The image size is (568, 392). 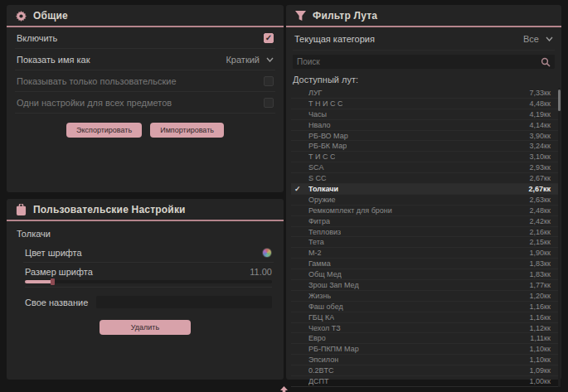 I want to click on loot-item-value: 1,09кк, so click(x=541, y=370).